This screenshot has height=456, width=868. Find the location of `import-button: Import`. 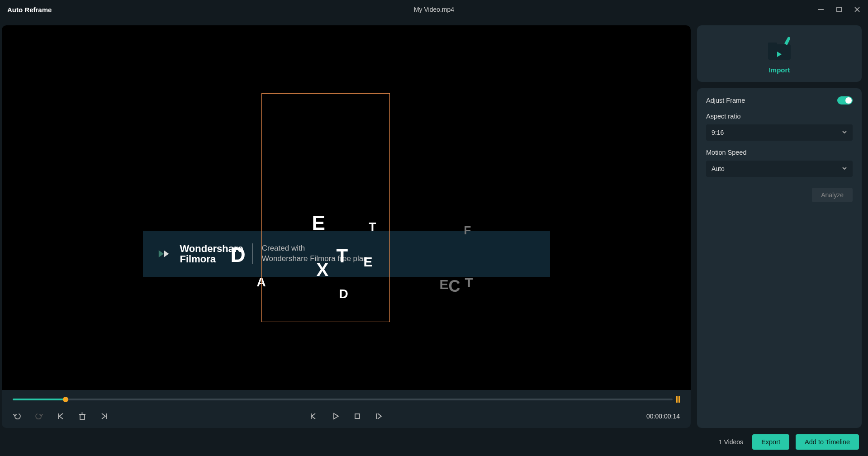

import-button: Import is located at coordinates (779, 53).